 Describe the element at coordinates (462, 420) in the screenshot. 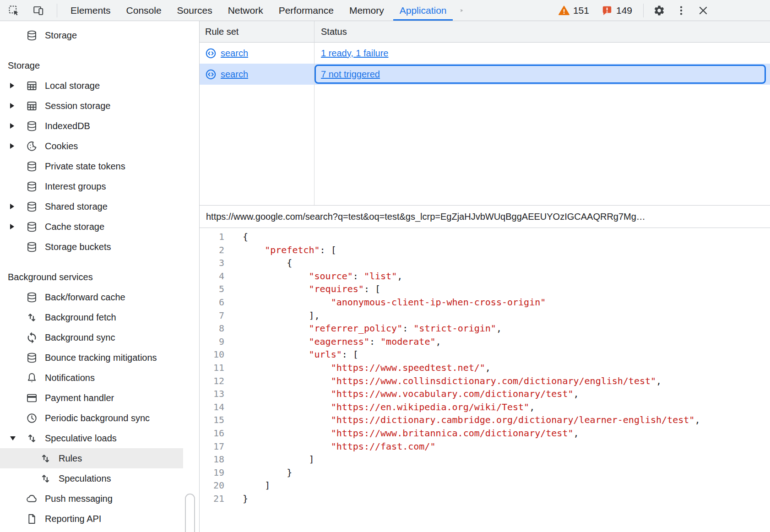

I see `code-text: "https://dictionary.cambridge.org/dictio…` at that location.